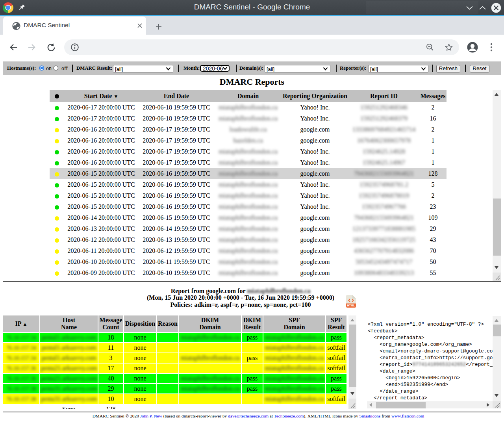 The height and width of the screenshot is (423, 504). I want to click on svg-text: HTML, so click(351, 306).